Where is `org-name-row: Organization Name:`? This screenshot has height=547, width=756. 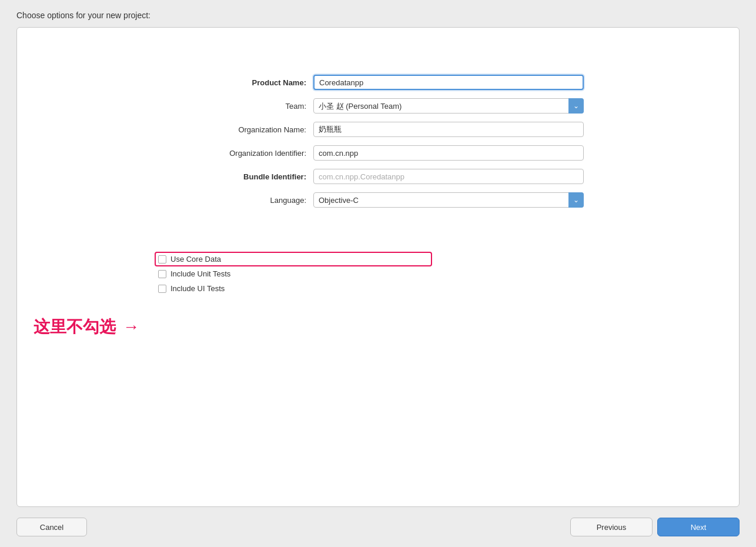 org-name-row: Organization Name: is located at coordinates (378, 129).